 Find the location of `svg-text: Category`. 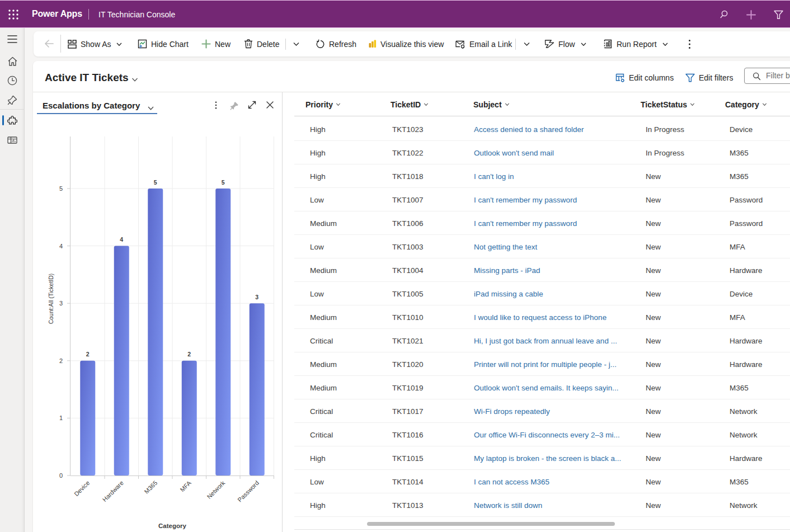

svg-text: Category is located at coordinates (172, 526).